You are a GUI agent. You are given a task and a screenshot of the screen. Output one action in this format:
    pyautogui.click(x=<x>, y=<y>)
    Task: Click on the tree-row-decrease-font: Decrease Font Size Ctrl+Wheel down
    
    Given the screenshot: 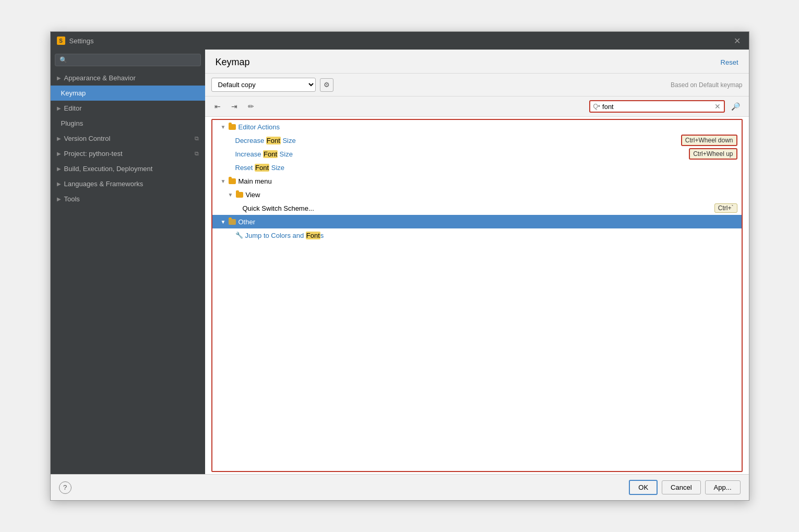 What is the action you would take?
    pyautogui.click(x=477, y=140)
    